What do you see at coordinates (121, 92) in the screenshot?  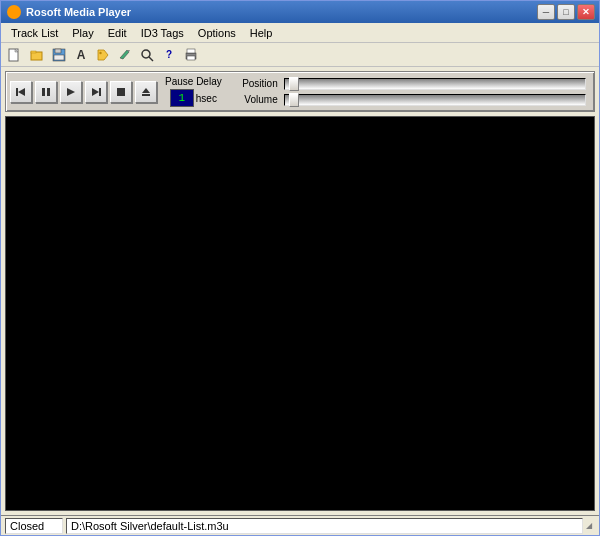 I see `stop-button` at bounding box center [121, 92].